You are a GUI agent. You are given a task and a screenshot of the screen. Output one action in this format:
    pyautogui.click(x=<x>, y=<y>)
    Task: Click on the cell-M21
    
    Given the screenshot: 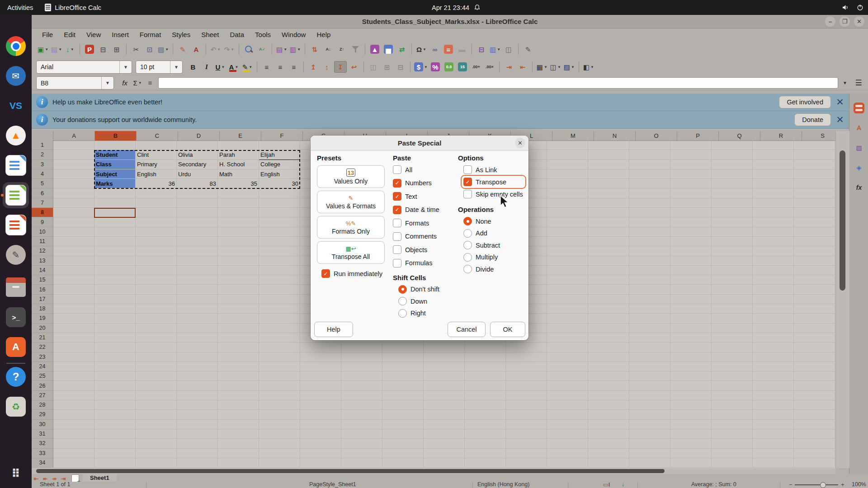 What is the action you would take?
    pyautogui.click(x=568, y=338)
    